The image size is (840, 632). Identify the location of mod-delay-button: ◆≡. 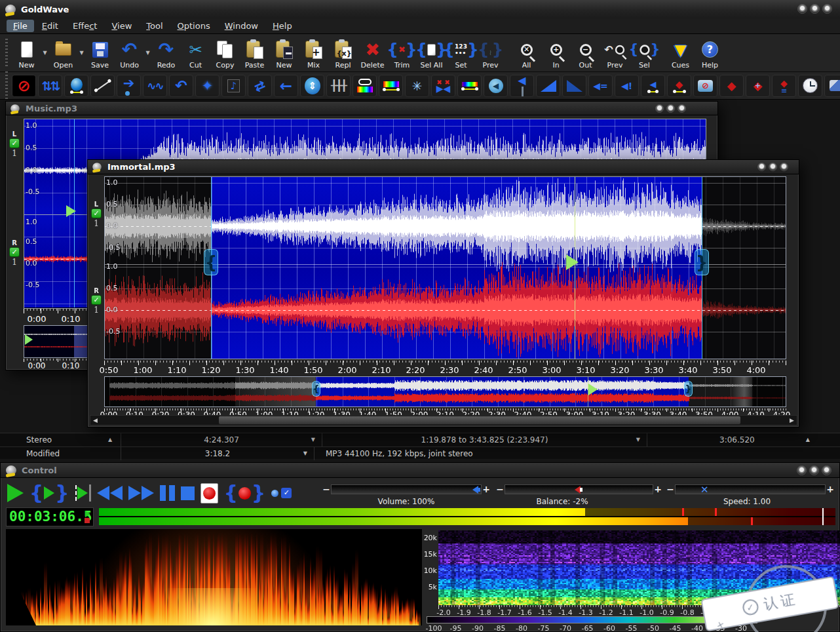
(784, 86).